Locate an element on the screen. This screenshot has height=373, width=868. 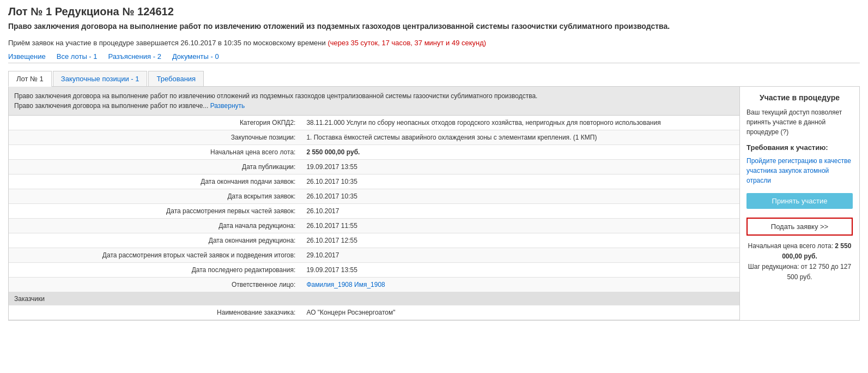
field-label-5: Дата вскрытия заявок: is located at coordinates (155, 196).